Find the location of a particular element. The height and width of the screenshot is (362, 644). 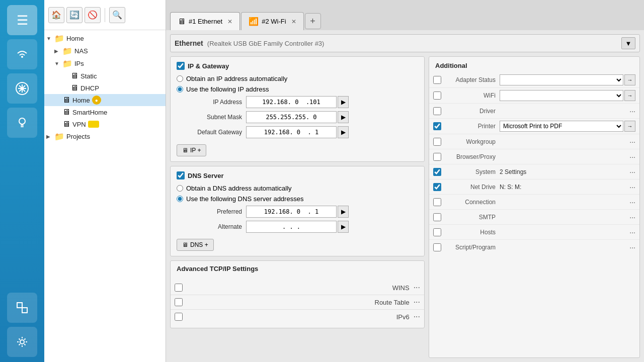

tree-item-smarthome: 🖥 SmartHome is located at coordinates (105, 112).